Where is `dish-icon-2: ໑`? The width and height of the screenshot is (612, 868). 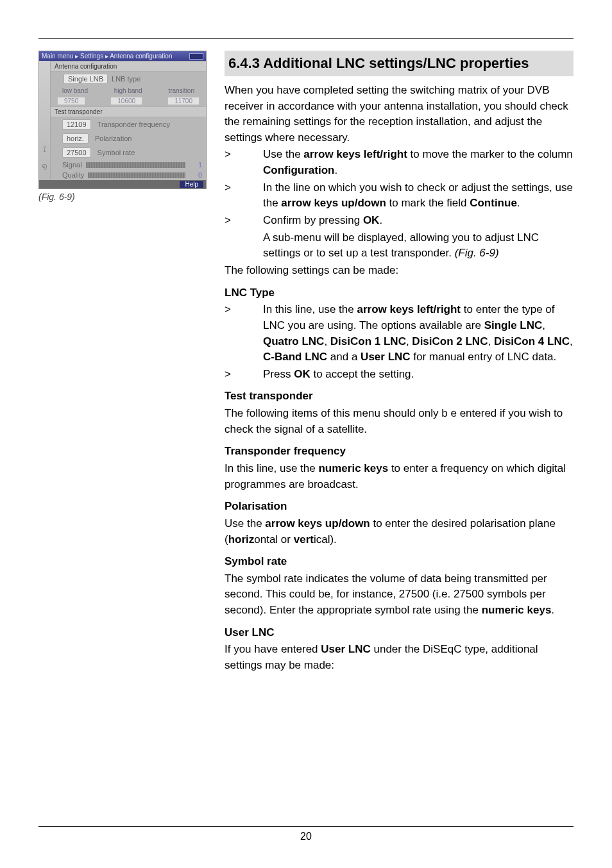 dish-icon-2: ໑ is located at coordinates (45, 166).